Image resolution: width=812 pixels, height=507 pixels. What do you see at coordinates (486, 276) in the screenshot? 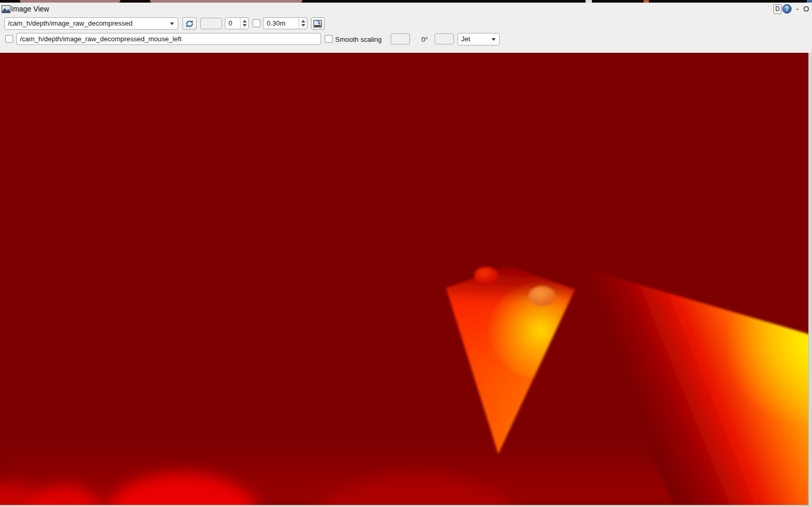
I see `box-knob-red` at bounding box center [486, 276].